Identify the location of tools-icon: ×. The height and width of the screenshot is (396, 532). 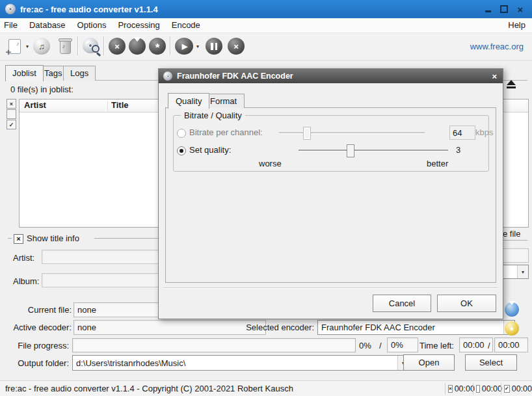
(117, 46).